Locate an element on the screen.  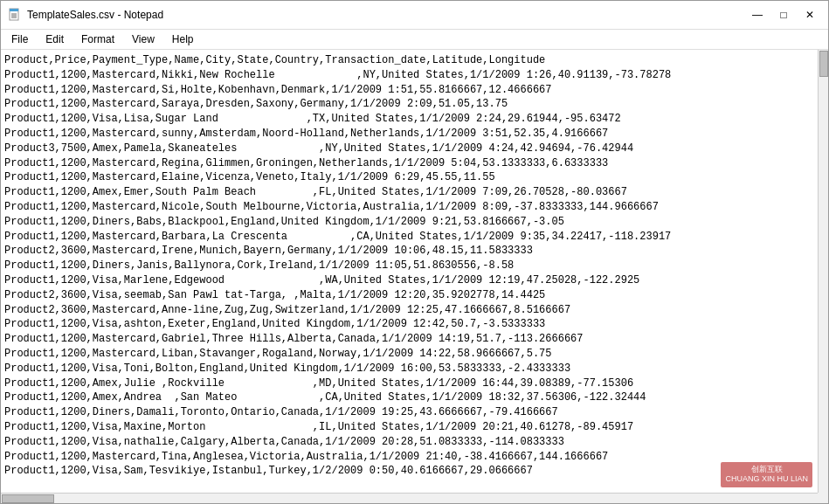
vertical-scrollbar is located at coordinates (823, 271).